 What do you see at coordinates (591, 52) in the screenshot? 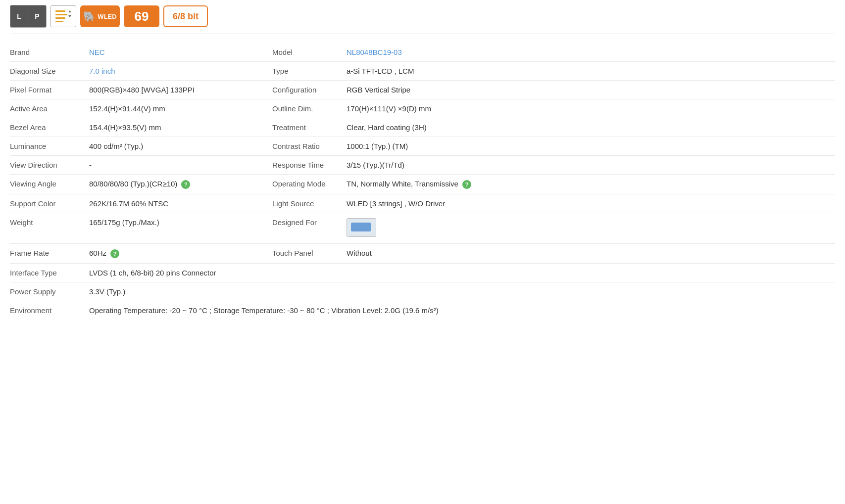
I see `value-model: NL8048BC19-03` at bounding box center [591, 52].